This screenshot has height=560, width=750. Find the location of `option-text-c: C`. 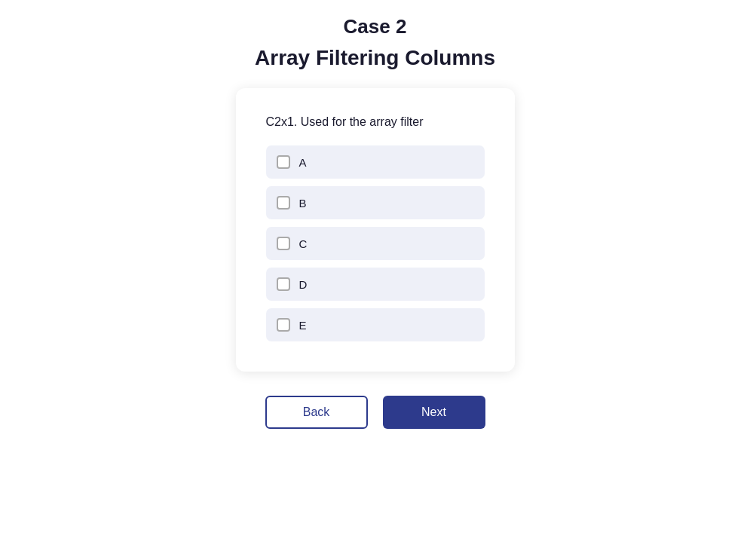

option-text-c: C is located at coordinates (303, 244).